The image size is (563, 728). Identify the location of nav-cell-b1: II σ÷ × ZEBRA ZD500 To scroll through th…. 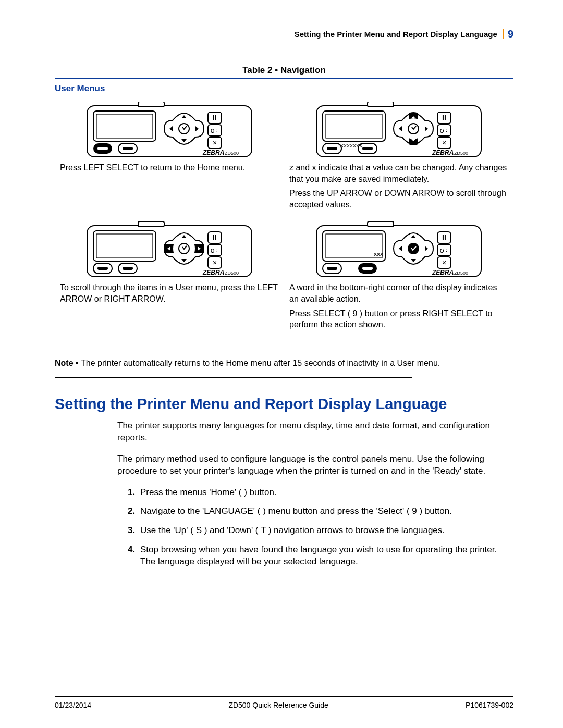
(169, 276).